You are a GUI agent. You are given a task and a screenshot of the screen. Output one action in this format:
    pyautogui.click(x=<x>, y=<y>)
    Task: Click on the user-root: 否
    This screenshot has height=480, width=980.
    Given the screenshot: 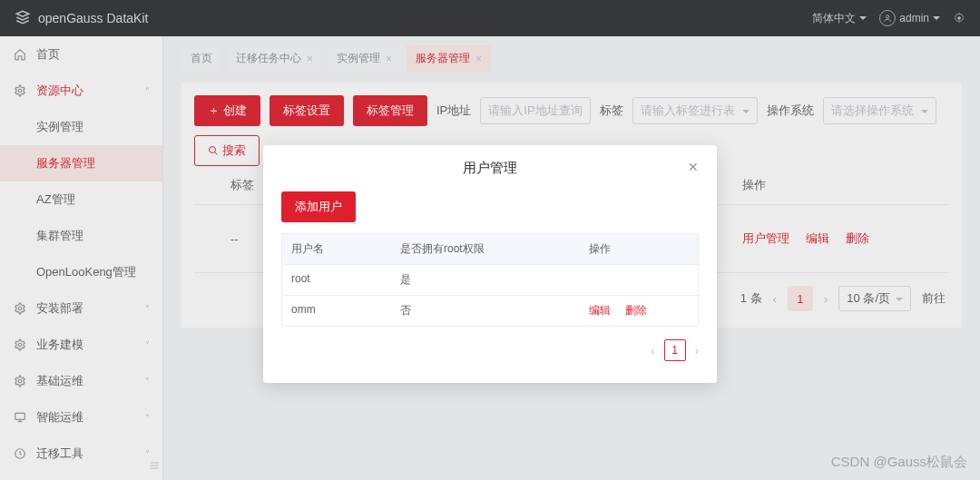 What is the action you would take?
    pyautogui.click(x=495, y=310)
    